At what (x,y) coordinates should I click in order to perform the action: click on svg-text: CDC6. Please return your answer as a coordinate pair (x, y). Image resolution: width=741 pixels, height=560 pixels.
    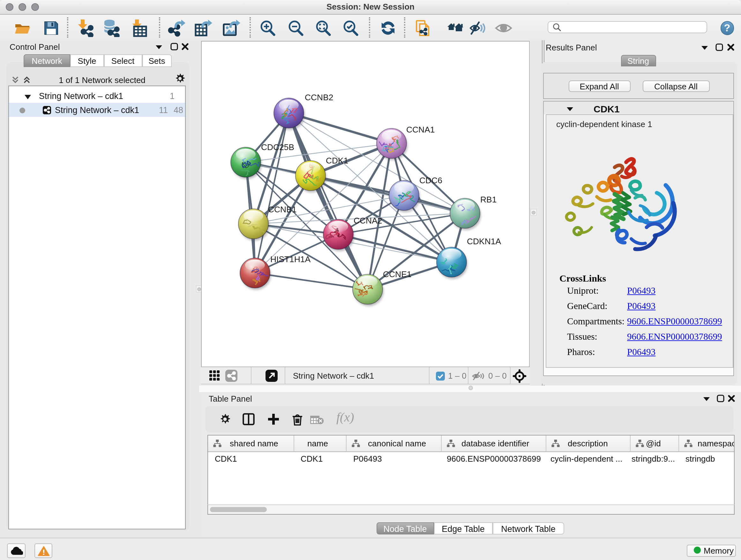
    Looking at the image, I should click on (430, 180).